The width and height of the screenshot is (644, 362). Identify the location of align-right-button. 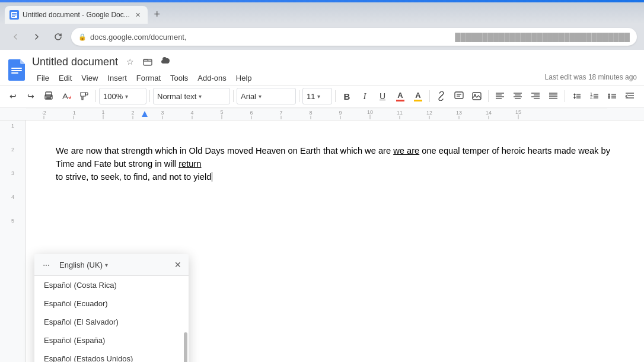
(535, 96).